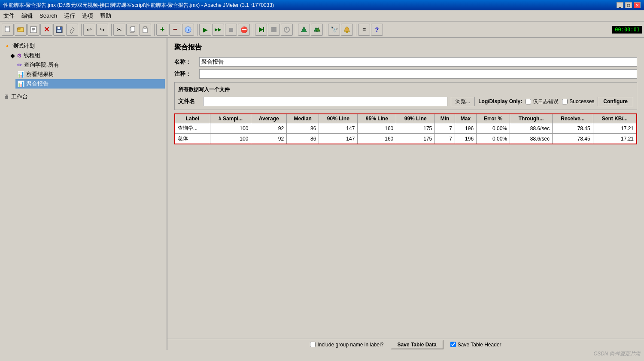  I want to click on successes-checkbox, so click(565, 101).